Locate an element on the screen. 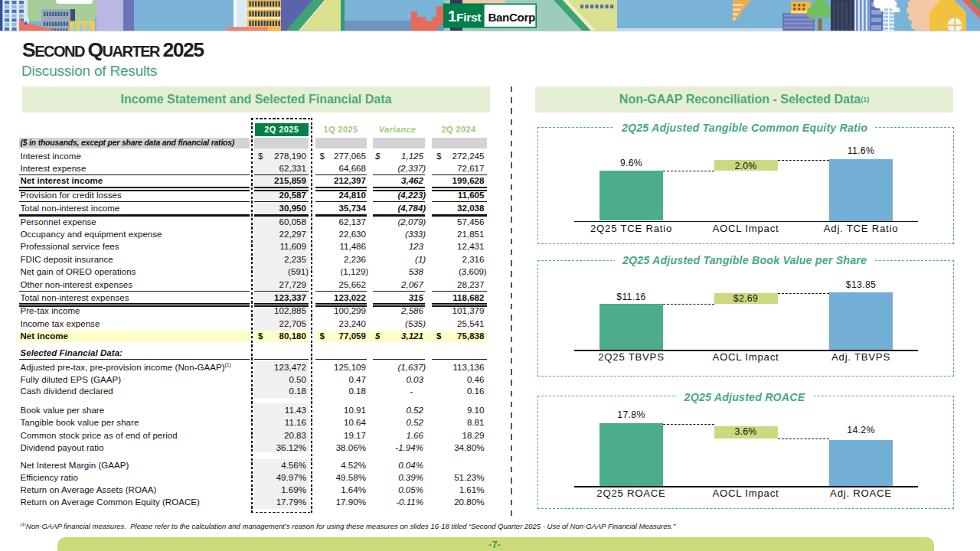 The height and width of the screenshot is (551, 980). svg-text: First is located at coordinates (469, 17).